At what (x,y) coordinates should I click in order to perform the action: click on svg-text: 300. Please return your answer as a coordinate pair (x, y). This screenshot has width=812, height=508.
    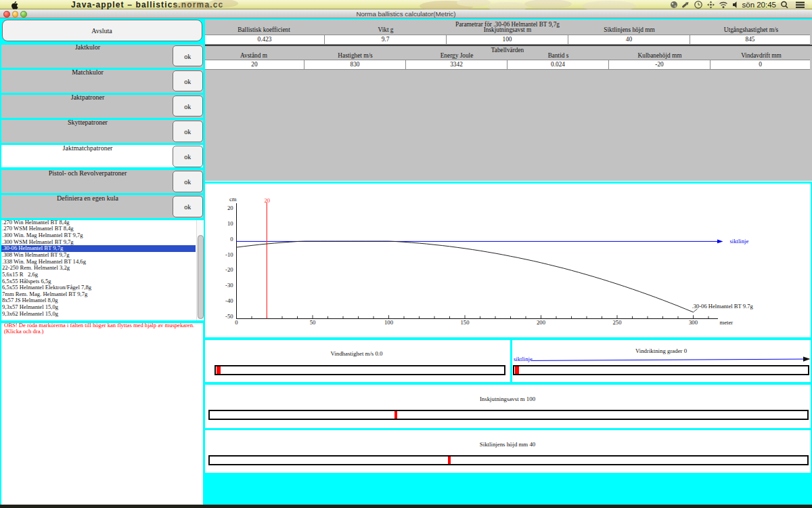
    Looking at the image, I should click on (693, 322).